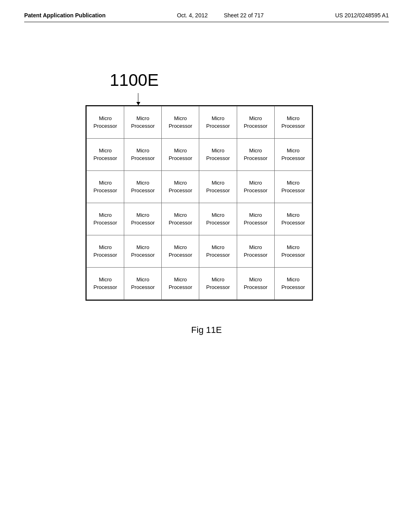  I want to click on grid-cell-3-0: MicroProcessor, so click(106, 219).